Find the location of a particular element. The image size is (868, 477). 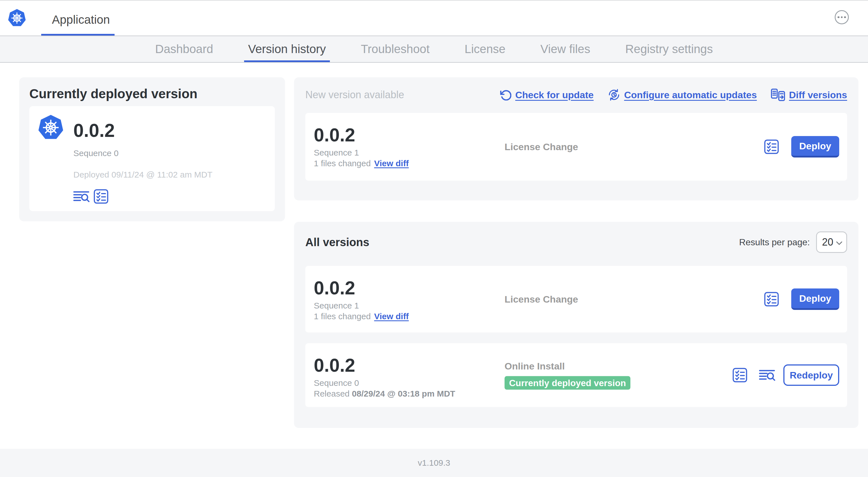

version-row: 0.0.2 Sequence 1 1 files changedView dif… is located at coordinates (576, 299).